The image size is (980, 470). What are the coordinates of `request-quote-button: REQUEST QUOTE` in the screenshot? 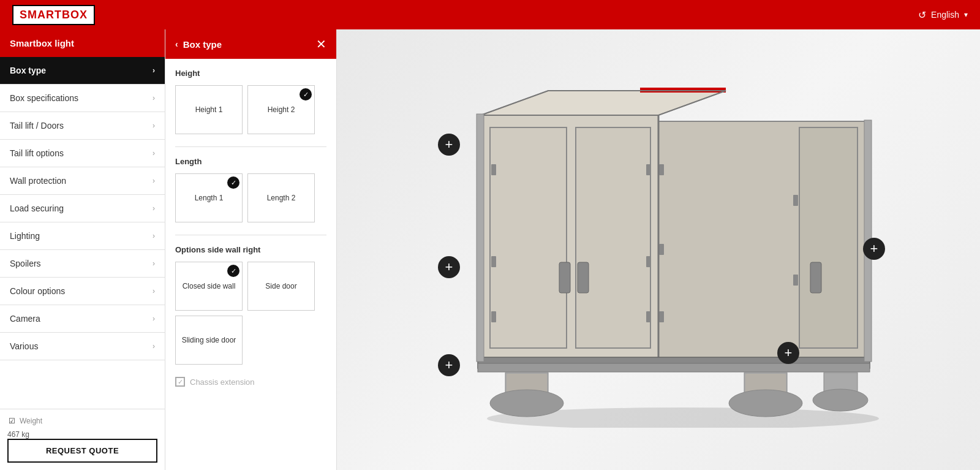 It's located at (82, 451).